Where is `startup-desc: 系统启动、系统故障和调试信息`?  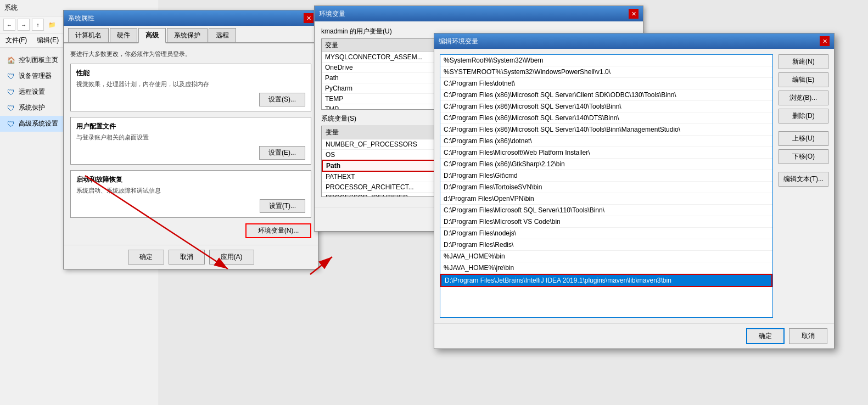 startup-desc: 系统启动、系统故障和调试信息 is located at coordinates (191, 191).